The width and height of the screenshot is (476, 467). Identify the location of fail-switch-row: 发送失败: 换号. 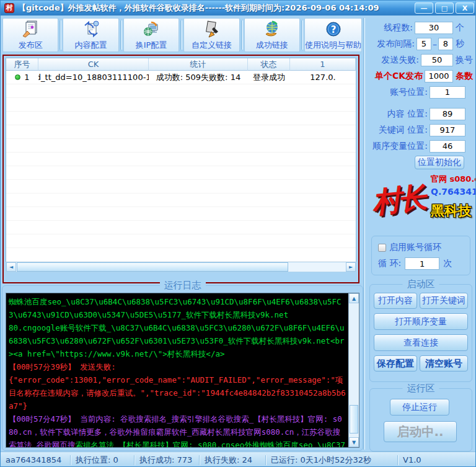
(420, 60).